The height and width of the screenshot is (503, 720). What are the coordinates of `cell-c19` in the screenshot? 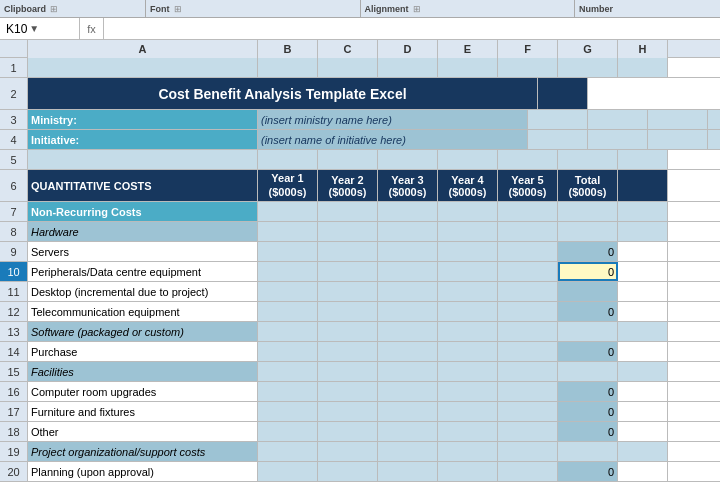 It's located at (348, 452).